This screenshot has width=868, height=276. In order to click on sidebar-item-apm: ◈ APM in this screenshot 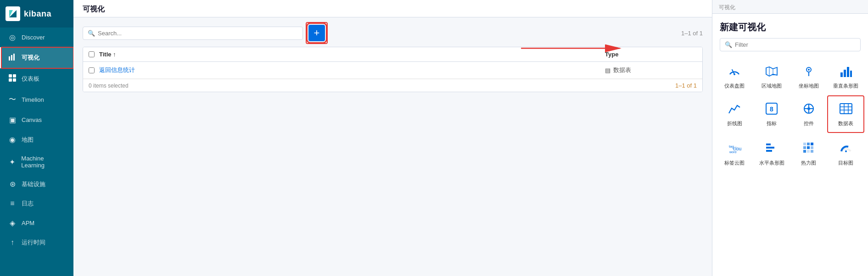, I will do `click(37, 223)`.